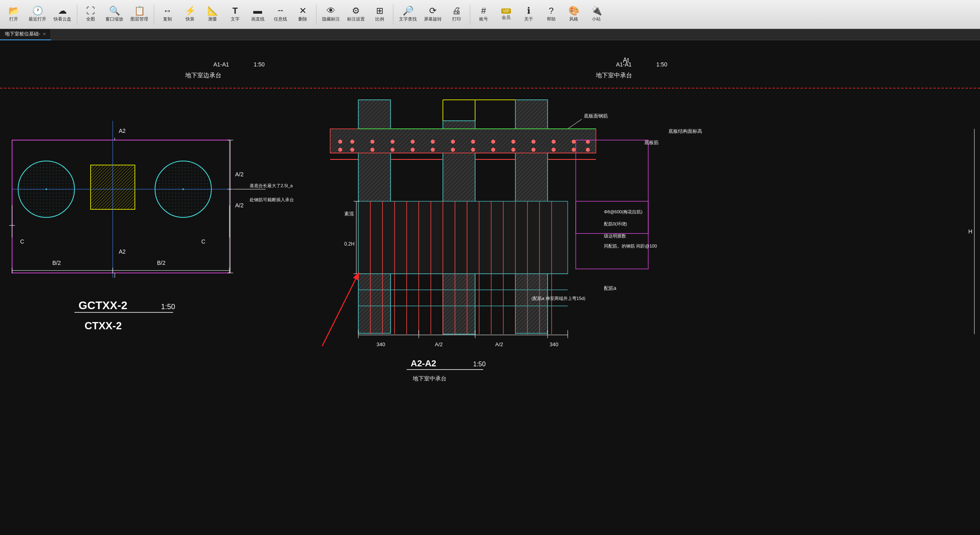 This screenshot has height=535, width=980. I want to click on cloud-label: 快看云盘, so click(62, 19).